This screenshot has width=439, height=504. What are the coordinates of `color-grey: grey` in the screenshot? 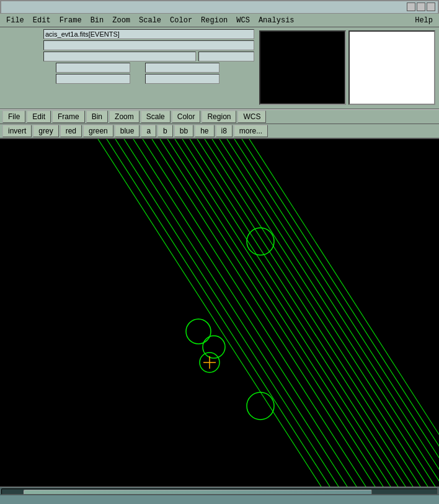 It's located at (46, 131).